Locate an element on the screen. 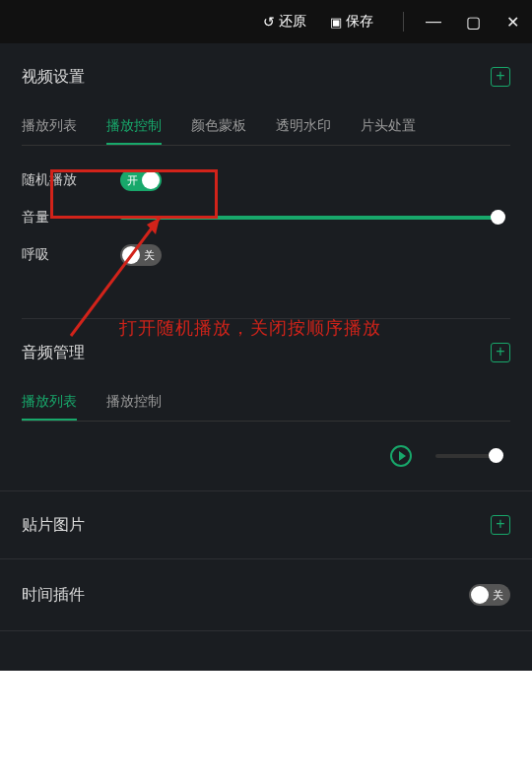  time-toggle: 关 is located at coordinates (490, 595).